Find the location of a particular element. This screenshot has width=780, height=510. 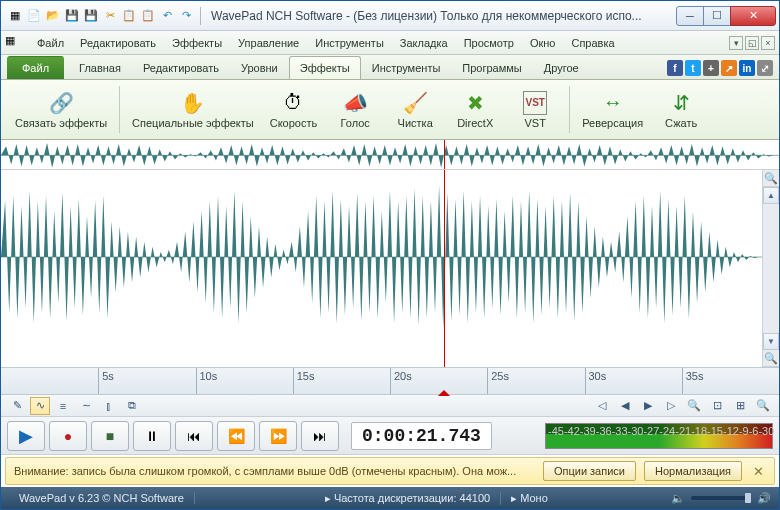

separator is located at coordinates (570, 110).